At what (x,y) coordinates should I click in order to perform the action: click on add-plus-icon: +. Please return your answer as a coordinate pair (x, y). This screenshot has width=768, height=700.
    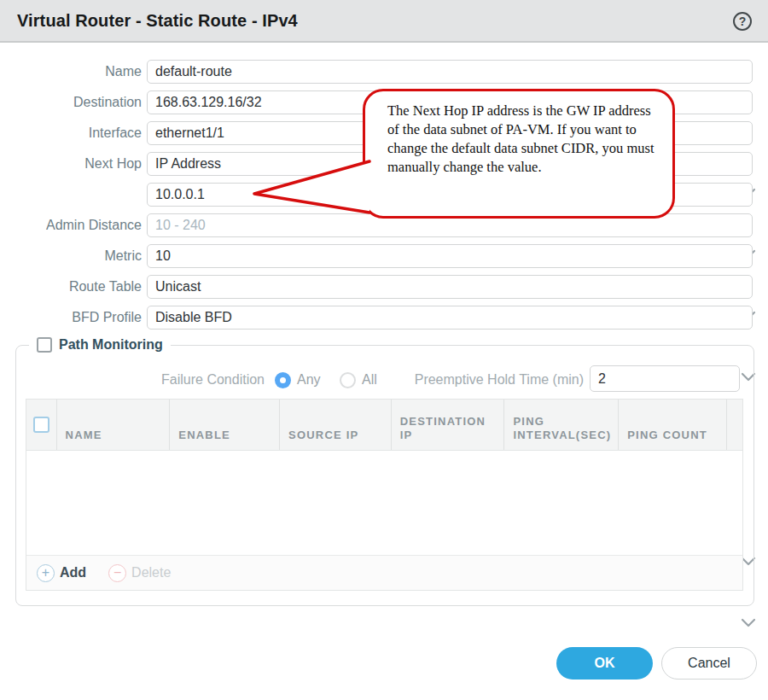
    Looking at the image, I should click on (46, 574).